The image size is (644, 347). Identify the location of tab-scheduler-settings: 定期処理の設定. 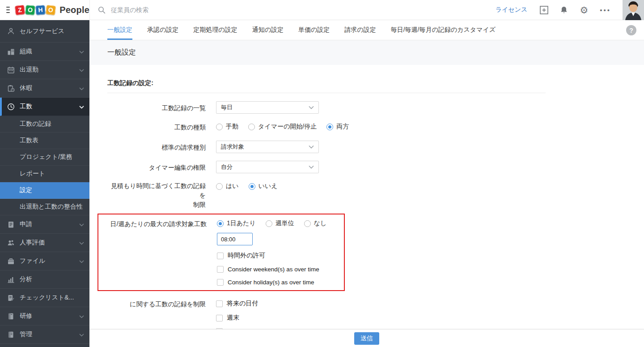
(215, 30).